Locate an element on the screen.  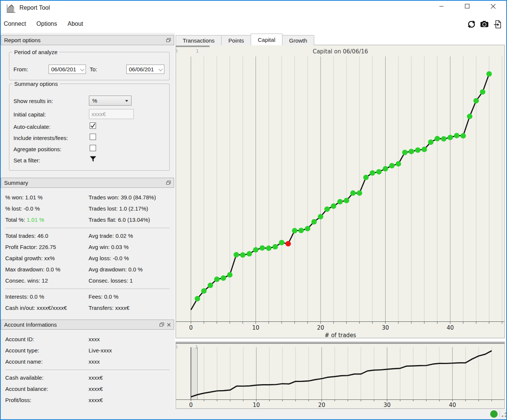
initial-capital-input is located at coordinates (111, 114).